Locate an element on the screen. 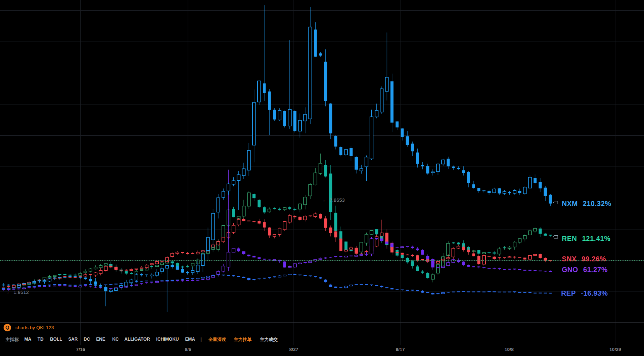 The height and width of the screenshot is (356, 644). price-annotation-low: ←1.9512 is located at coordinates (18, 292).